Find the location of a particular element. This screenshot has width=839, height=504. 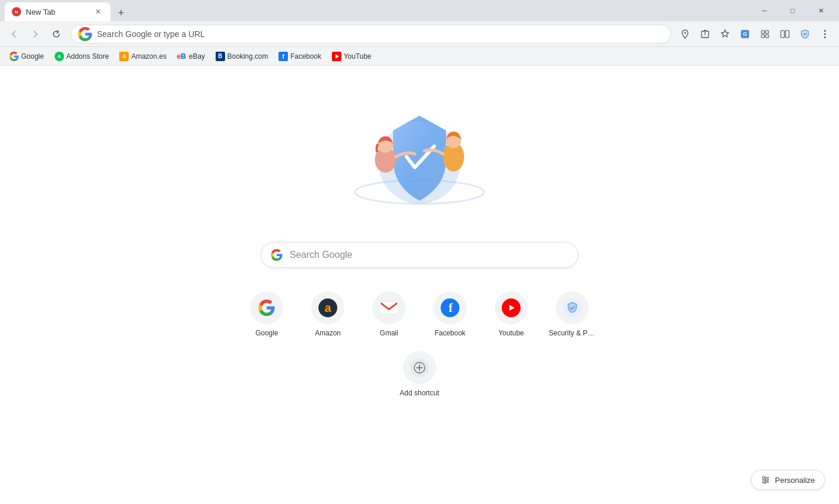

facebook-favicon: f is located at coordinates (283, 56).